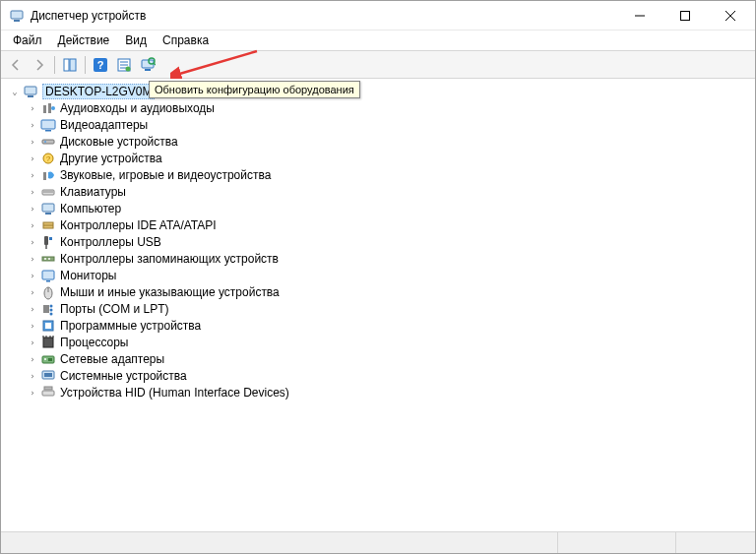 The width and height of the screenshot is (756, 554). I want to click on tree-category: ›Процессоры, so click(379, 342).